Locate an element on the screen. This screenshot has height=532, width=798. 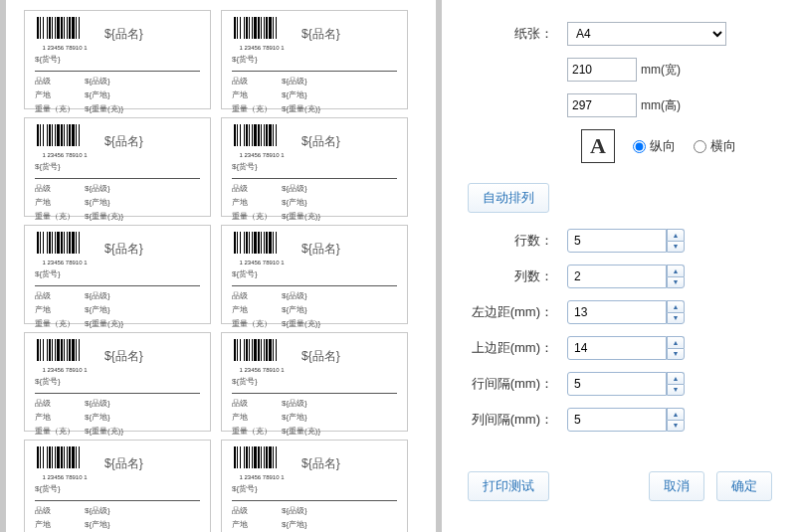
paper-width-input is located at coordinates (602, 70).